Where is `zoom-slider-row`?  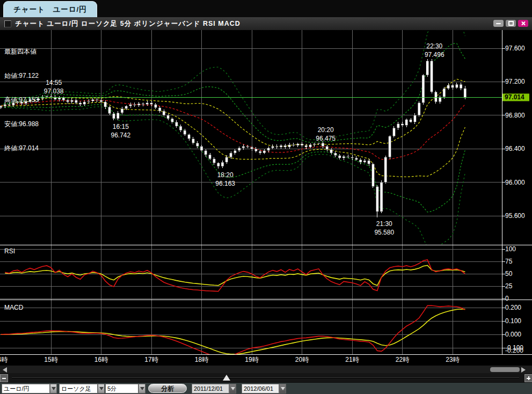
zoom-slider-row is located at coordinates (266, 378).